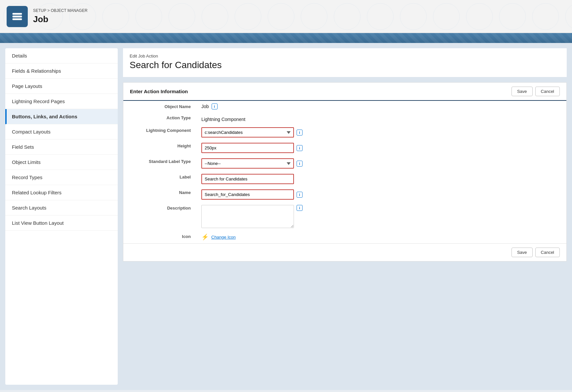 Image resolution: width=572 pixels, height=392 pixels. What do you see at coordinates (160, 237) in the screenshot?
I see `icon-label: Icon` at bounding box center [160, 237].